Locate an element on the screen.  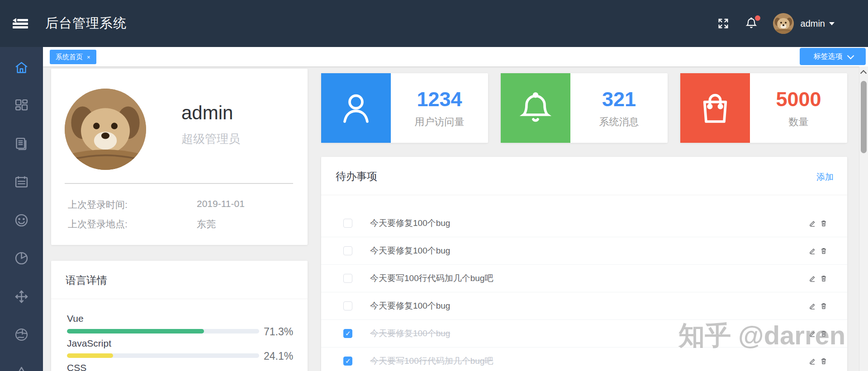
sidebar-item-documents is located at coordinates (22, 144).